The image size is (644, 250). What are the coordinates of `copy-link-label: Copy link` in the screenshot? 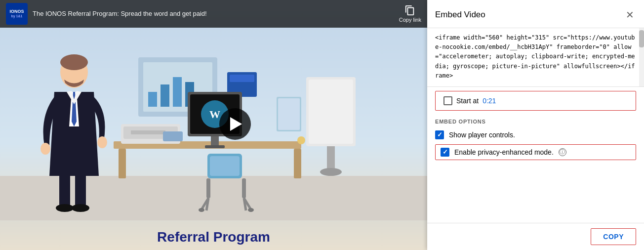 It's located at (410, 20).